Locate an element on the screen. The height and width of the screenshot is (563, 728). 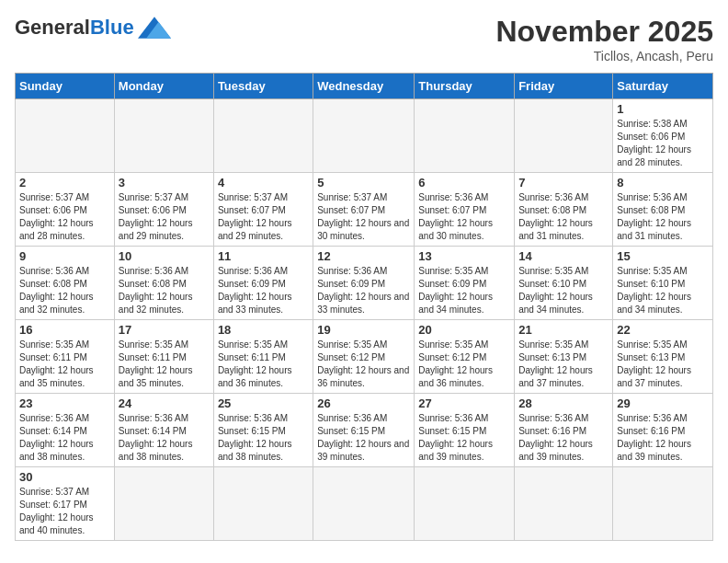
day-number: 26 is located at coordinates (364, 403).